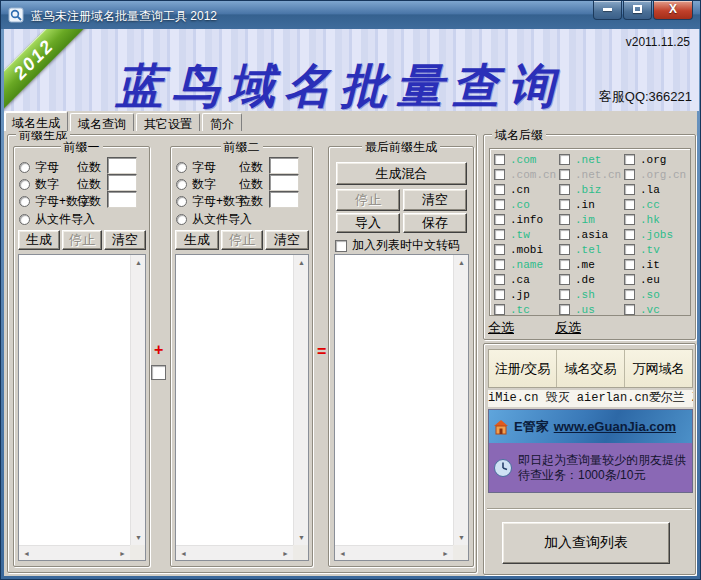 The image size is (701, 580). What do you see at coordinates (242, 408) in the screenshot?
I see `prefix-two-list: ▲ ▼ ◄ ►` at bounding box center [242, 408].